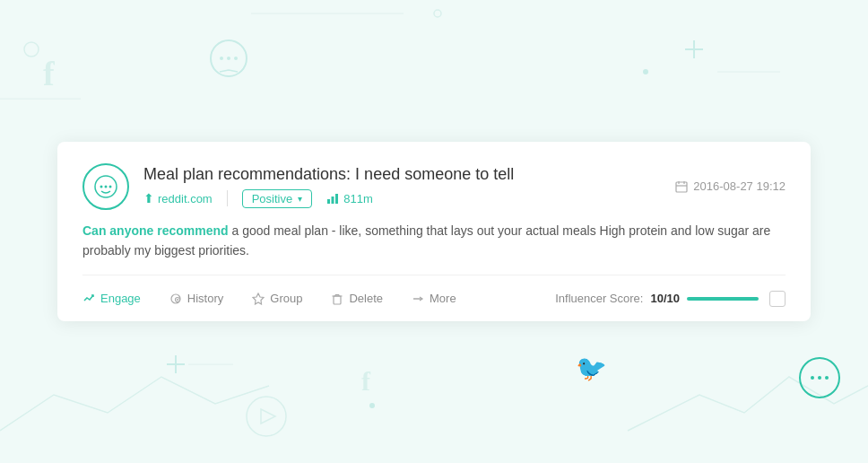  Describe the element at coordinates (89, 299) in the screenshot. I see `engage-icon` at that location.